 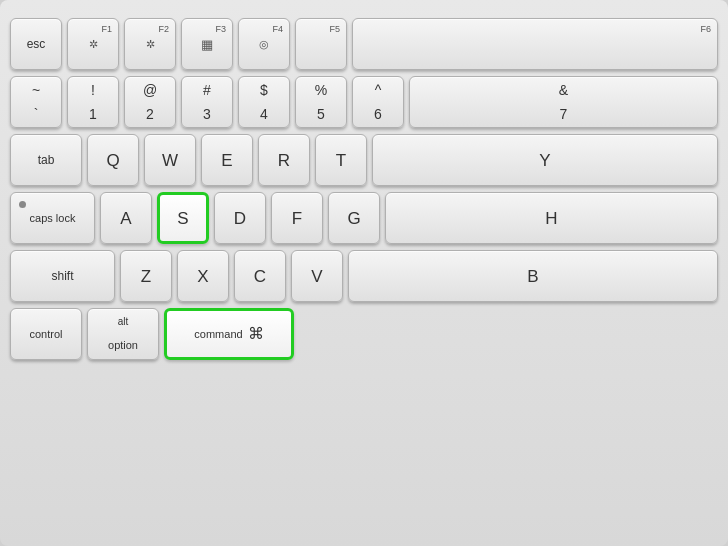 What do you see at coordinates (207, 102) in the screenshot?
I see `key-3: # 3` at bounding box center [207, 102].